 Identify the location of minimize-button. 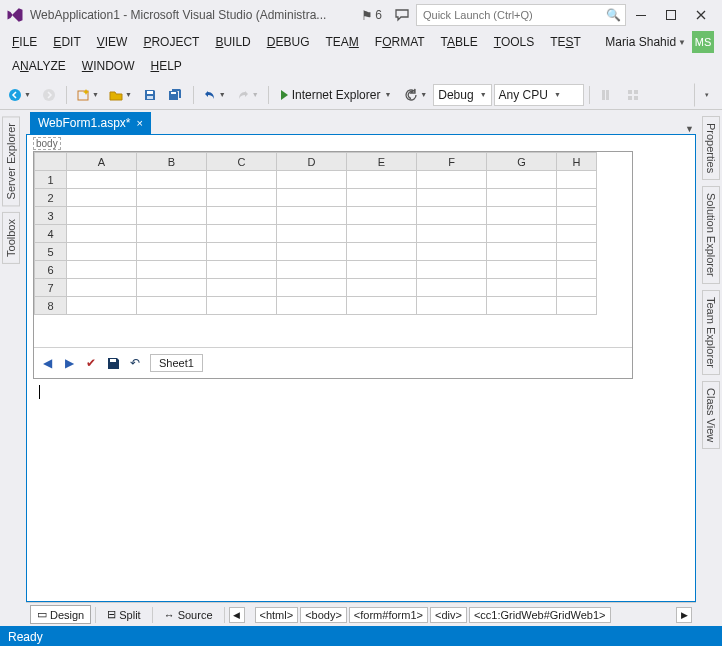
(641, 15).